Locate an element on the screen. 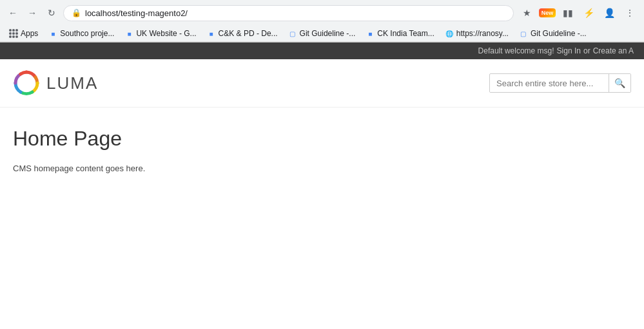 The image size is (644, 329). bookmark-label: UK Website - G... is located at coordinates (166, 33).